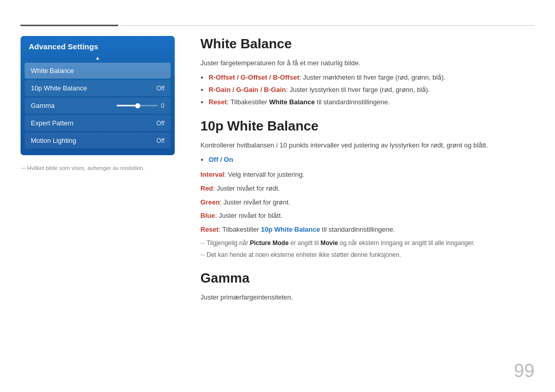 This screenshot has height=392, width=555. What do you see at coordinates (43, 106) in the screenshot?
I see `sidebar-item-label: Gamma` at bounding box center [43, 106].